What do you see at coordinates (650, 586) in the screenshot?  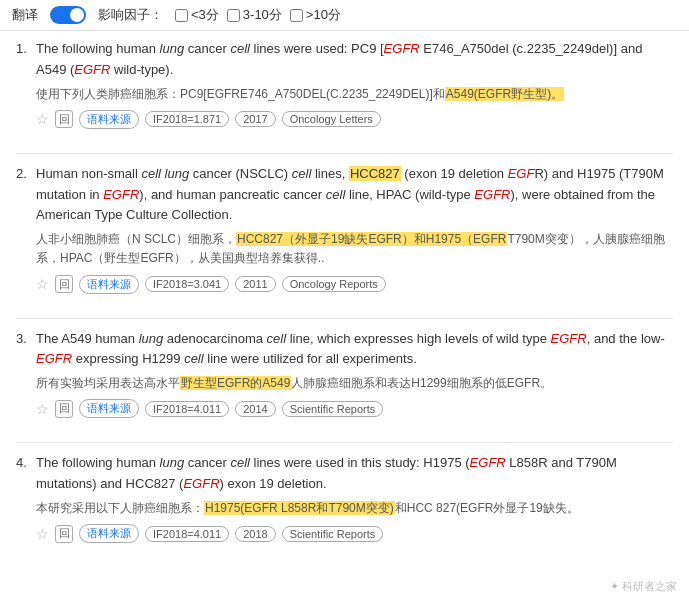 I see `watermark-text: 科研者之家` at bounding box center [650, 586].